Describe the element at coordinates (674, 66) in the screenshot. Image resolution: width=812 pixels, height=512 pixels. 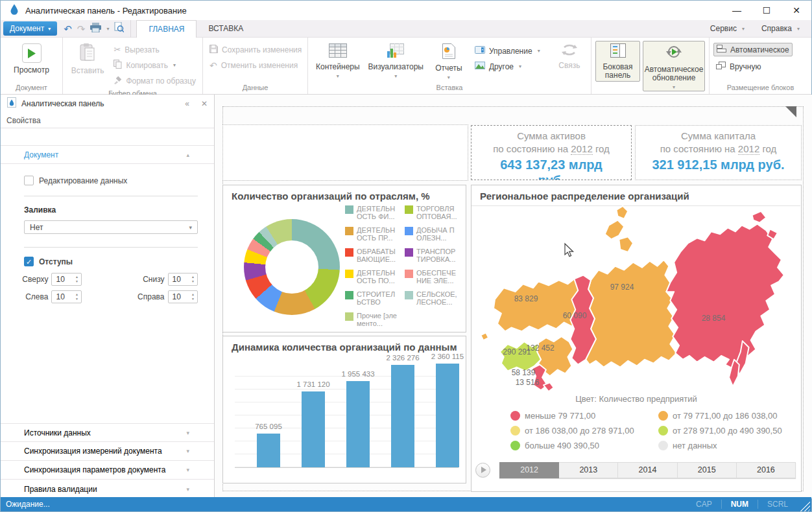
I see `auto-refresh-toggle: Автоматическое обновление ▾` at that location.